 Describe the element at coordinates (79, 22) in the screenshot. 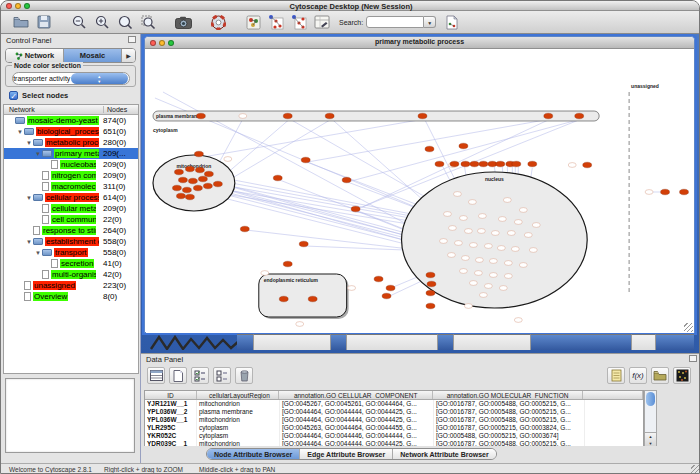

I see `zoom-out-icon` at that location.